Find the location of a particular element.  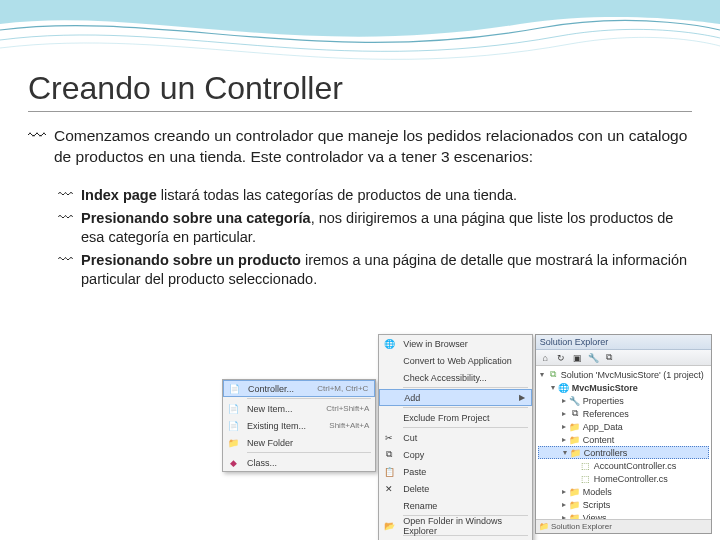

menu-item-accessibility: Check Accessibility... is located at coordinates (455, 378).